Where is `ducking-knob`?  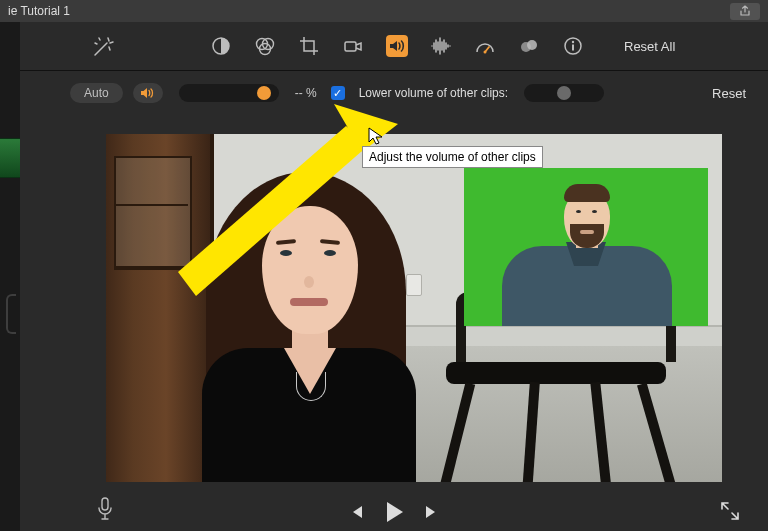 ducking-knob is located at coordinates (564, 93).